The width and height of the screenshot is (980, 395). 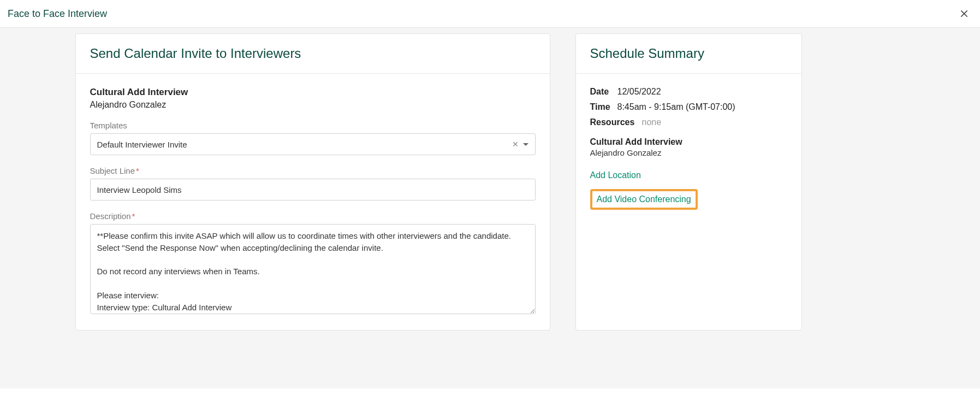 I want to click on subject-label-text: Subject Line, so click(x=112, y=170).